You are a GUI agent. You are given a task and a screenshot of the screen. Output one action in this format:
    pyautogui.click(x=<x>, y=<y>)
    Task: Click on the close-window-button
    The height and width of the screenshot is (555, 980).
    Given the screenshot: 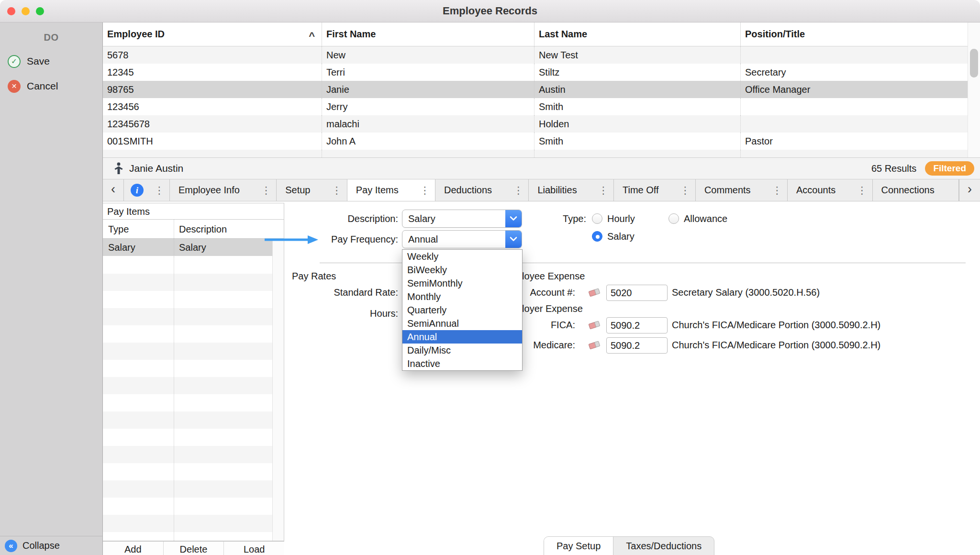 What is the action you would take?
    pyautogui.click(x=11, y=11)
    